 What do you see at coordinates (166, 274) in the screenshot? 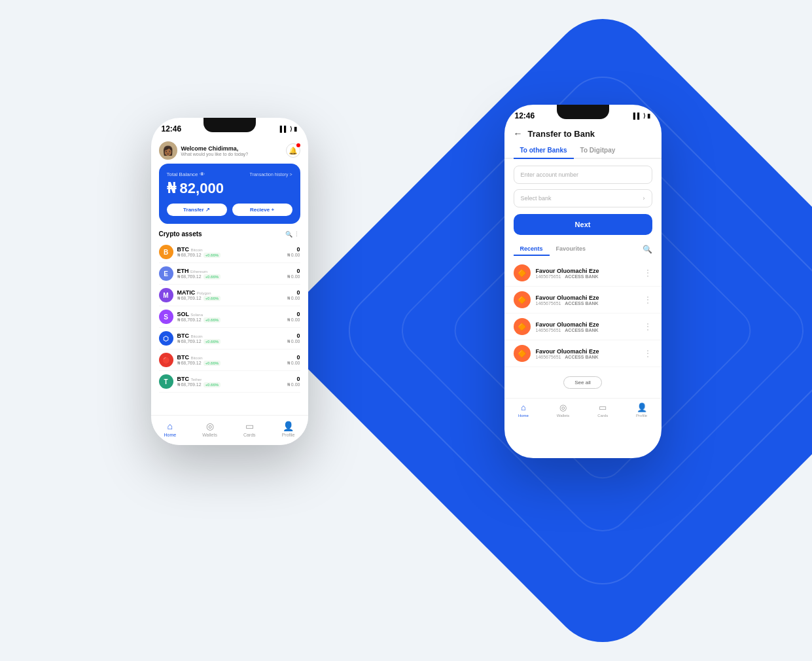
I see `crypto-icon-eth: E` at bounding box center [166, 274].